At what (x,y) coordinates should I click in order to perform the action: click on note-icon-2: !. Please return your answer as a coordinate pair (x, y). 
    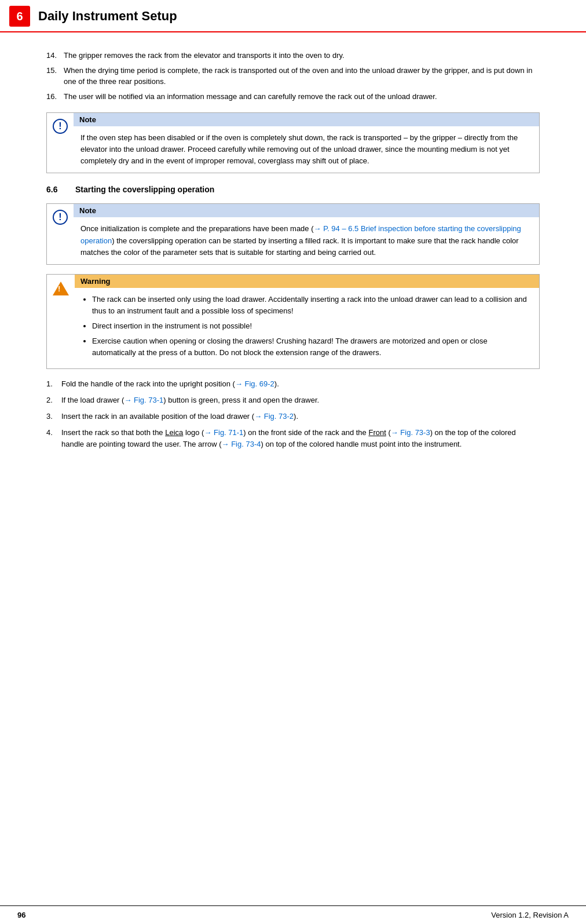
    Looking at the image, I should click on (60, 217).